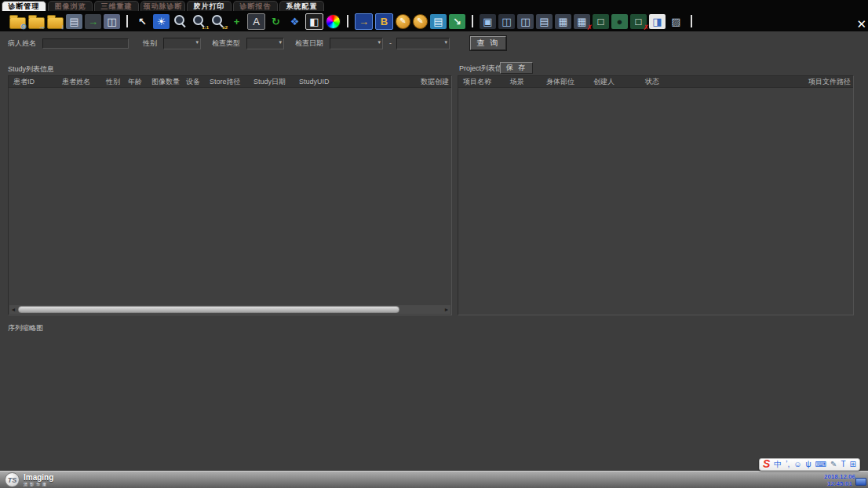 Image resolution: width=868 pixels, height=488 pixels. I want to click on layout-custom-icon: ◫, so click(507, 22).